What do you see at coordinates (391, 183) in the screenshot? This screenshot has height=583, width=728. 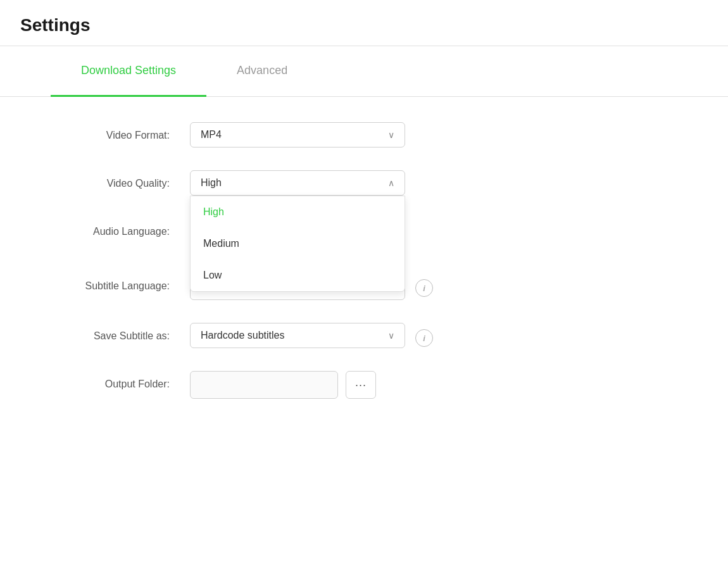 I see `chevron-up-icon: ∧` at bounding box center [391, 183].